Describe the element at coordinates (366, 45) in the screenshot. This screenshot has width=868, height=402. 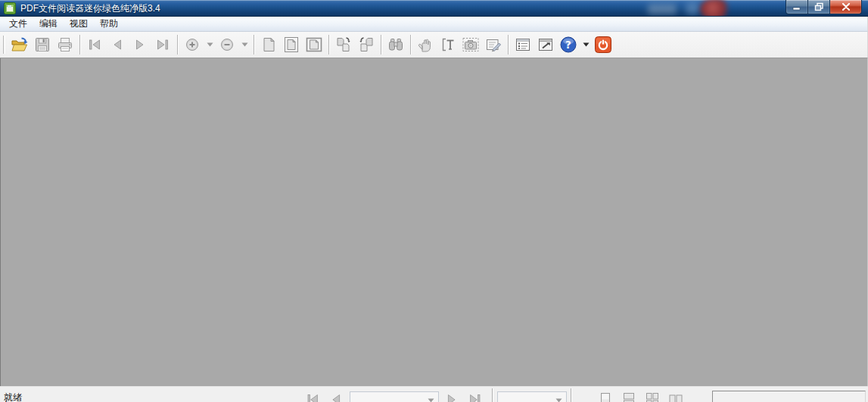
I see `rotate-pages-ccw-icon` at that location.